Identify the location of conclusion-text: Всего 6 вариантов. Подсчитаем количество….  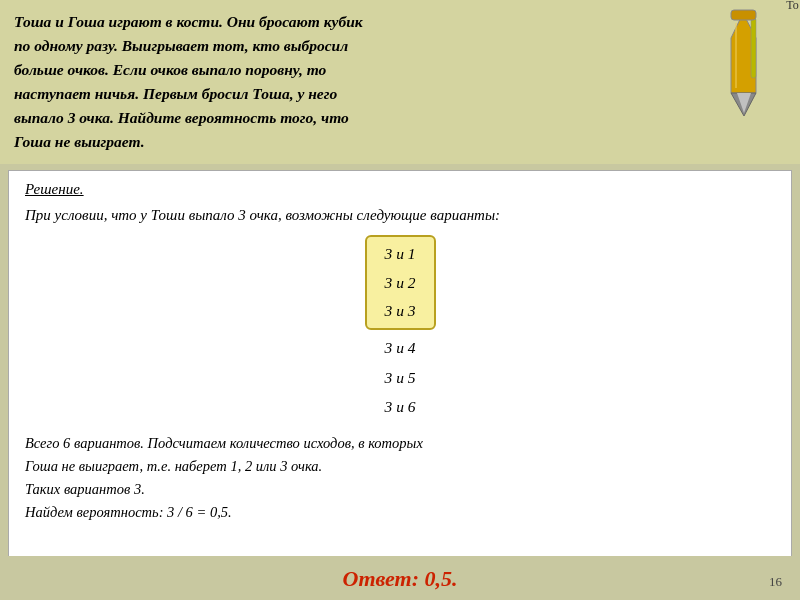
(400, 478).